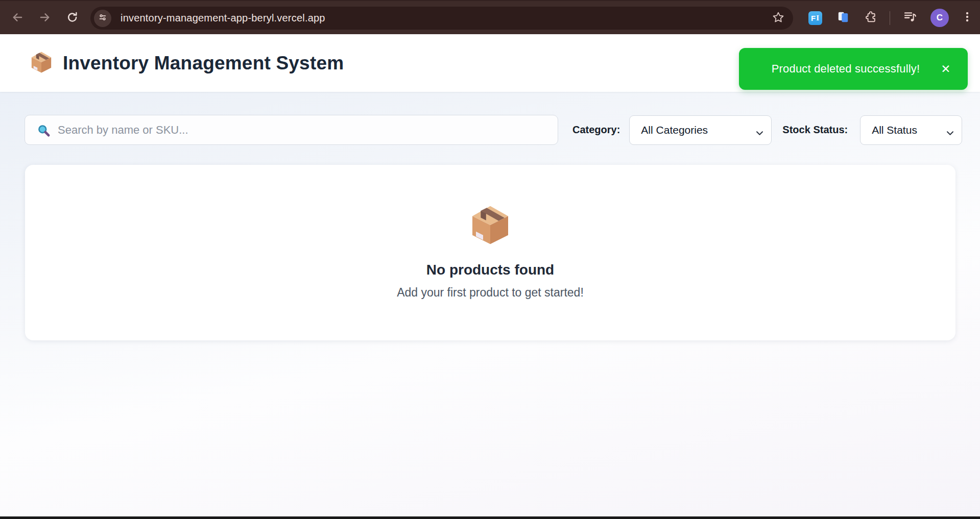  Describe the element at coordinates (73, 18) in the screenshot. I see `reload-icon` at that location.